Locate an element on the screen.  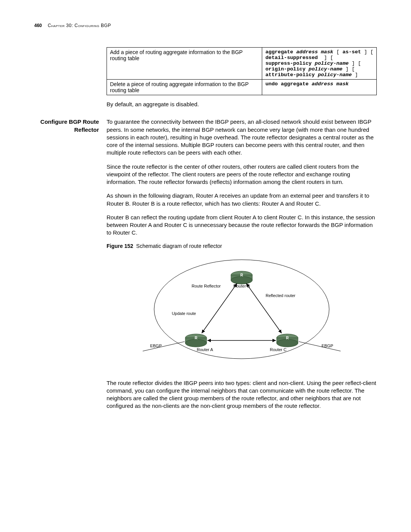
command-table: Add a piece of routing aggregate informa… is located at coordinates (242, 71).